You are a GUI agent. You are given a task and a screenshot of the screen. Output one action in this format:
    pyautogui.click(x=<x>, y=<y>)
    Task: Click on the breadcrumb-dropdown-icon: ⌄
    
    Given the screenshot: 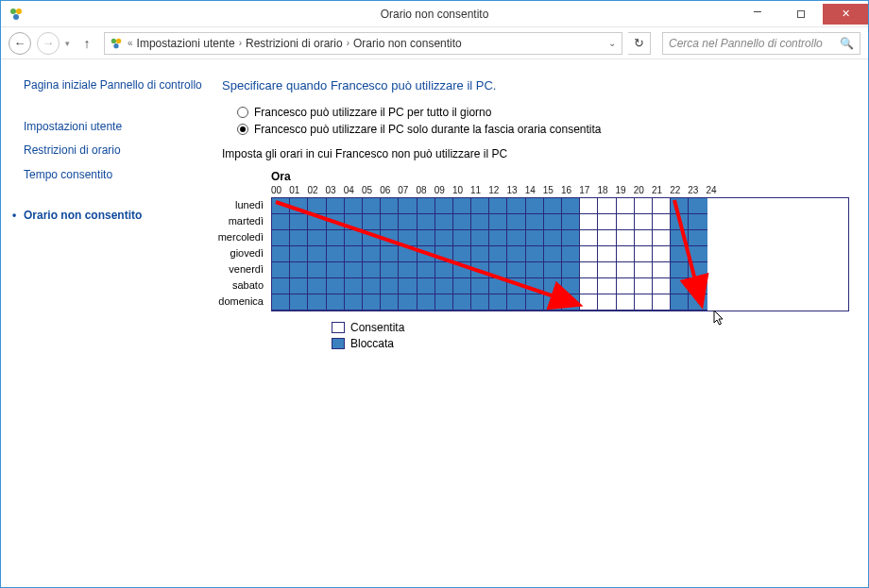 What is the action you would take?
    pyautogui.click(x=613, y=43)
    